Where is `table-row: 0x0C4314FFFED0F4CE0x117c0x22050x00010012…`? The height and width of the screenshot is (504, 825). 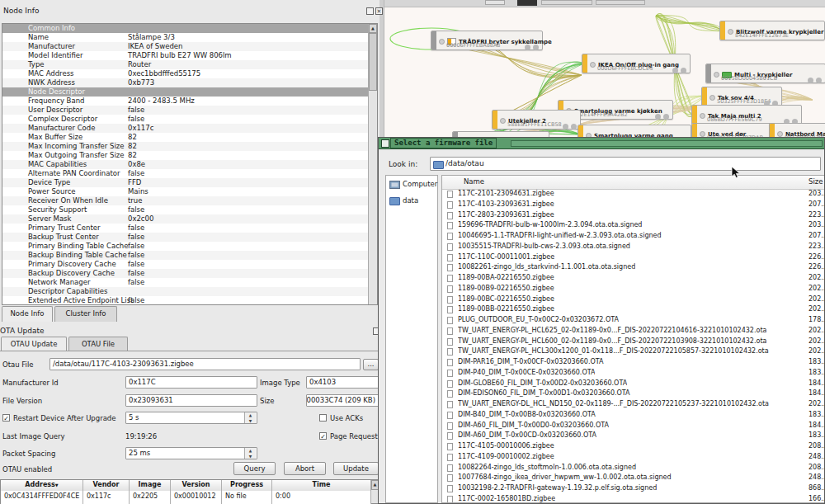
table-row: 0x0C4314FFFED0F4CE0x117c0x22050x00010012… is located at coordinates (186, 497).